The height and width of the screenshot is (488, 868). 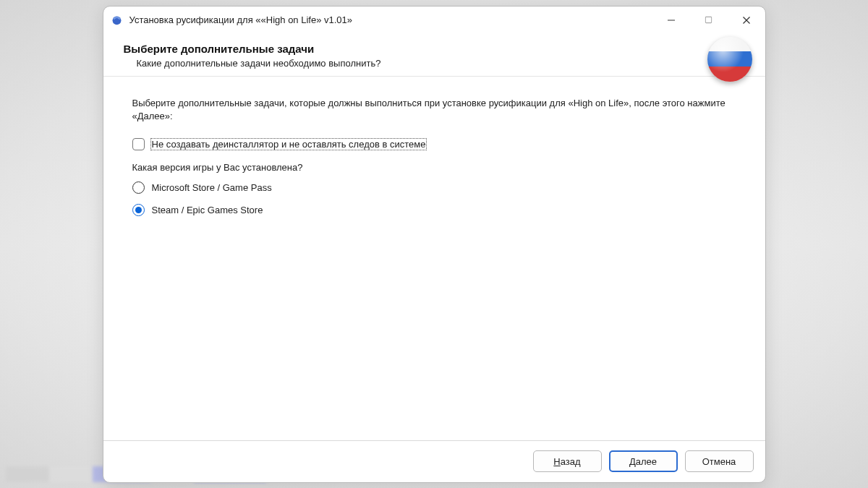 What do you see at coordinates (434, 55) in the screenshot?
I see `wizard-header: Выберите дополнительные задачи Какие доп…` at bounding box center [434, 55].